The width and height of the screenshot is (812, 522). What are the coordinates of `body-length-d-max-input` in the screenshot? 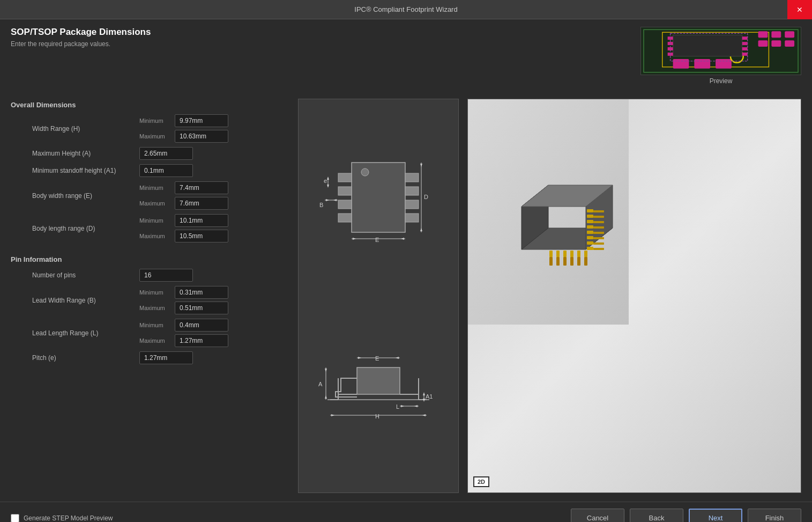 It's located at (202, 236).